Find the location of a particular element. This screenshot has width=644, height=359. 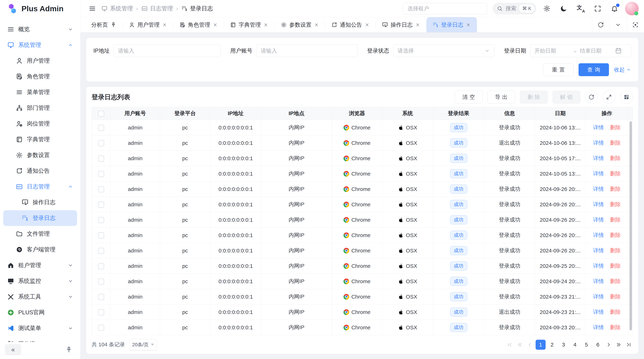

settings-button is located at coordinates (547, 8).